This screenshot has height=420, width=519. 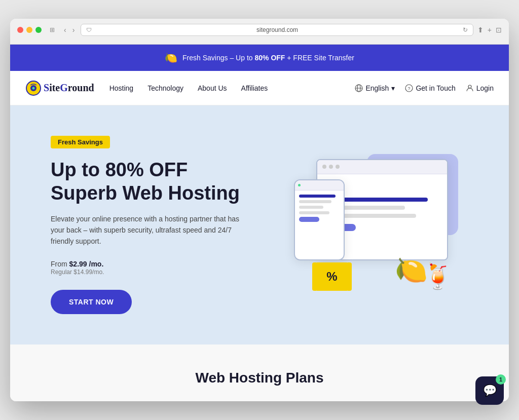 I want to click on discount-tag: %, so click(x=332, y=277).